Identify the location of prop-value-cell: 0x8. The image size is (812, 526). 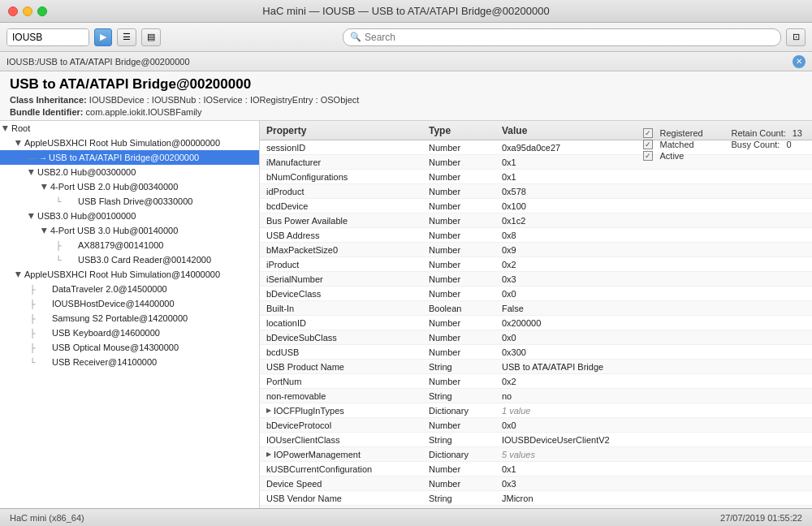
(654, 235).